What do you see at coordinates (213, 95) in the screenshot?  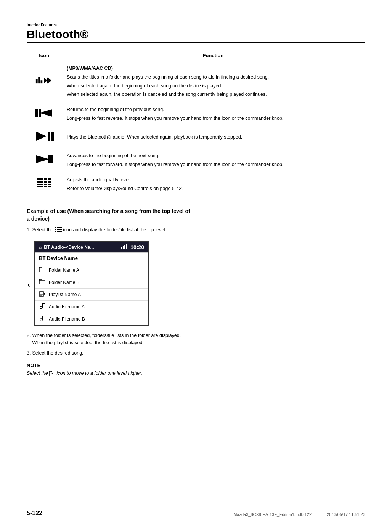 I see `scan-desc3: When selected again, the operation is ca…` at bounding box center [213, 95].